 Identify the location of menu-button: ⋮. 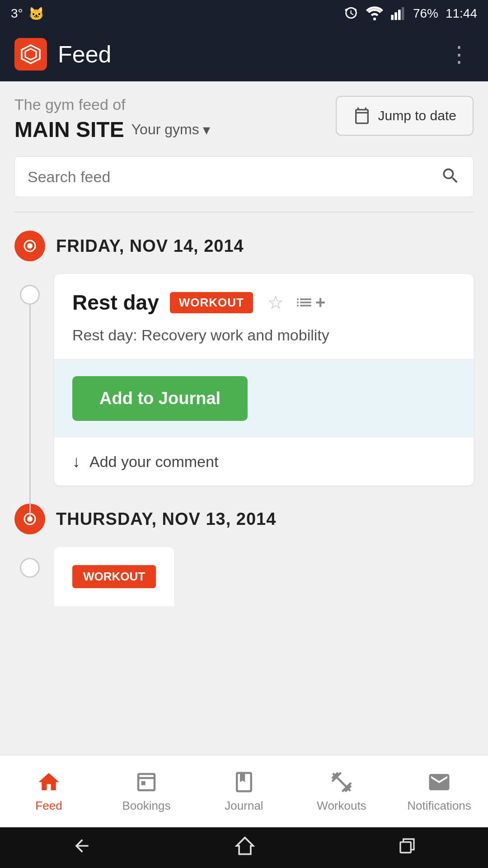
(459, 54).